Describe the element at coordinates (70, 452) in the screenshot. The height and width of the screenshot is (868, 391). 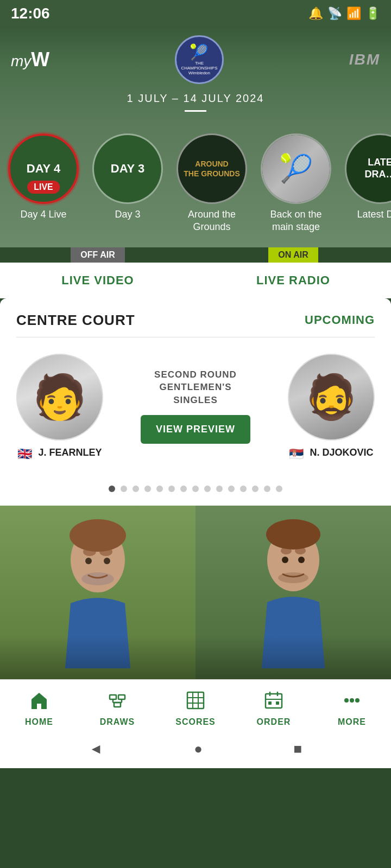
I see `player1-name: J. FEARNLEY` at that location.